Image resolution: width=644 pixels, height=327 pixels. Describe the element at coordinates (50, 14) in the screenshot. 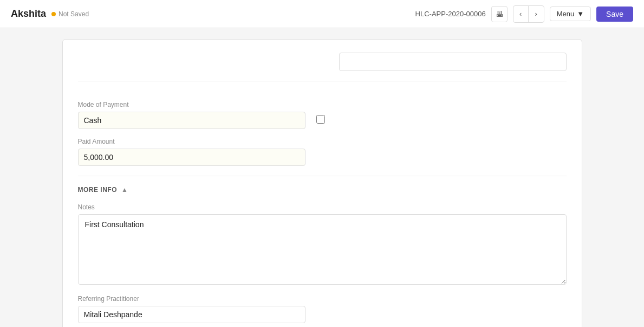

I see `header-left: Akshita Not Saved` at that location.